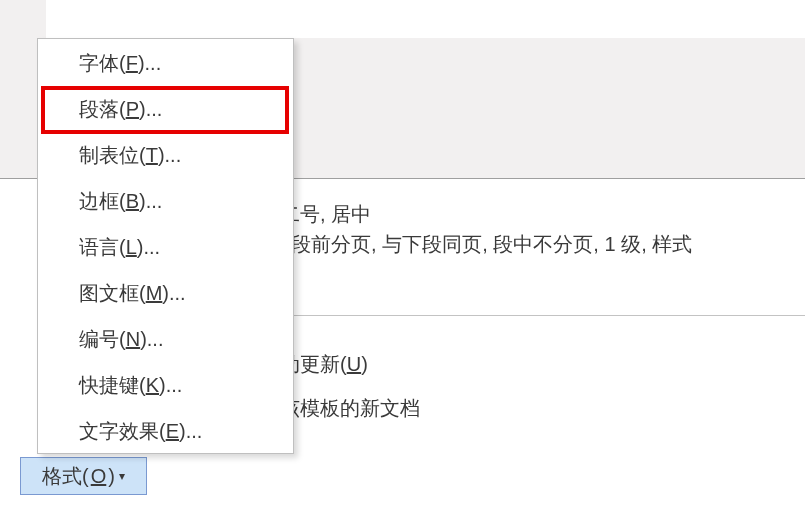  Describe the element at coordinates (165, 110) in the screenshot. I see `highlight-paragraph-item` at that location.